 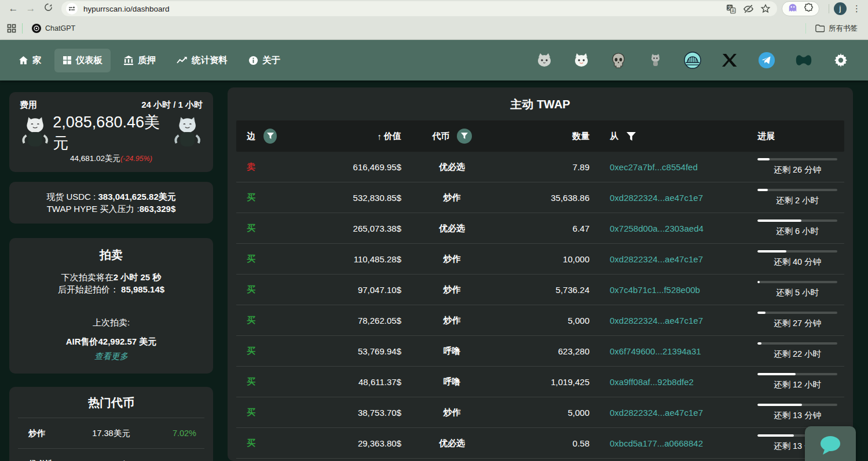 I want to click on auction-start-price: 85,985.14$, so click(x=142, y=290).